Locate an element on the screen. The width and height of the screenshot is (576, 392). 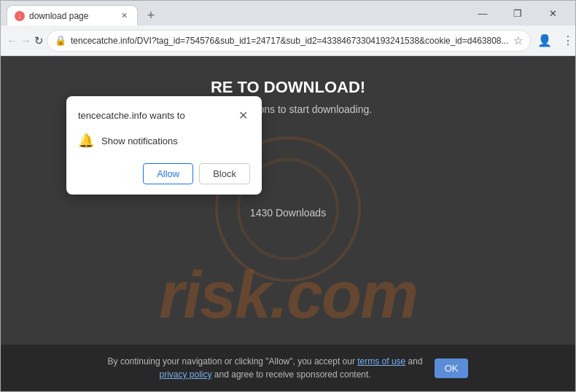
dialog-close-button: ✕ is located at coordinates (243, 115).